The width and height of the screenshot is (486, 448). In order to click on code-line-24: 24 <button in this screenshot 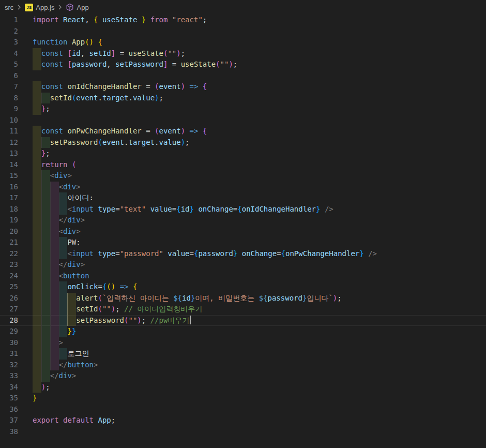, I will do `click(243, 276)`.